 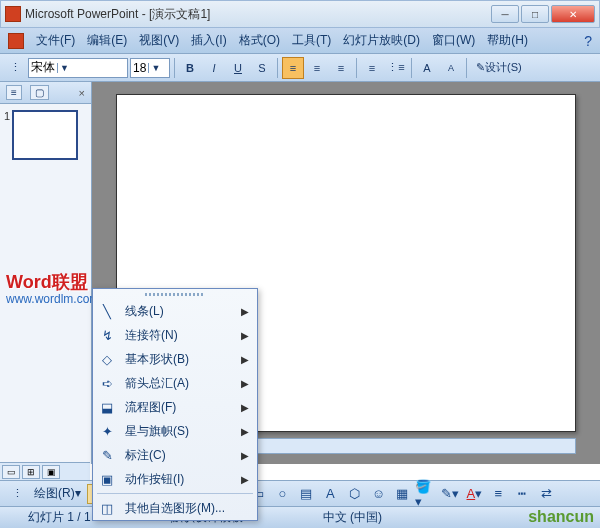 I want to click on menu-basic-shapes: ◇ 基本形状(B) ▶, so click(x=175, y=359).